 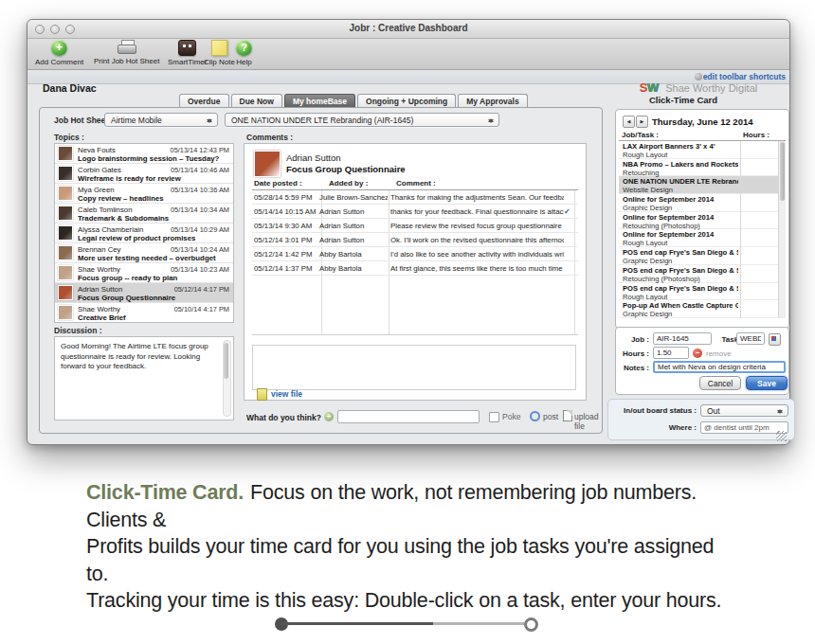 I want to click on tab-my-homebase: My homeBase, so click(x=320, y=100).